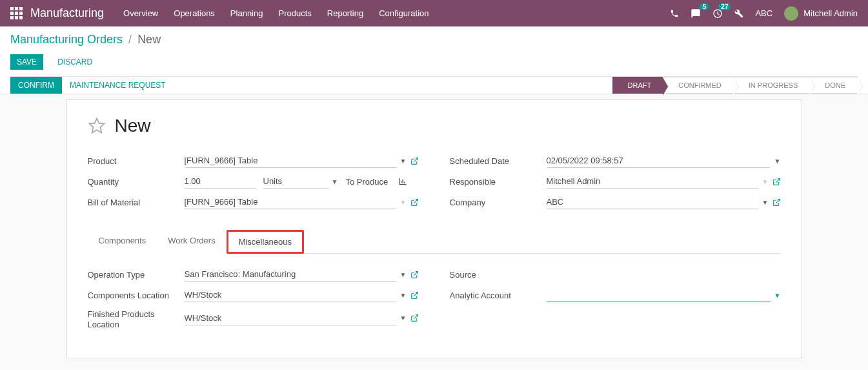 The width and height of the screenshot is (868, 370). I want to click on nav-right: 5 27 ABC Mitchell Admin, so click(764, 14).